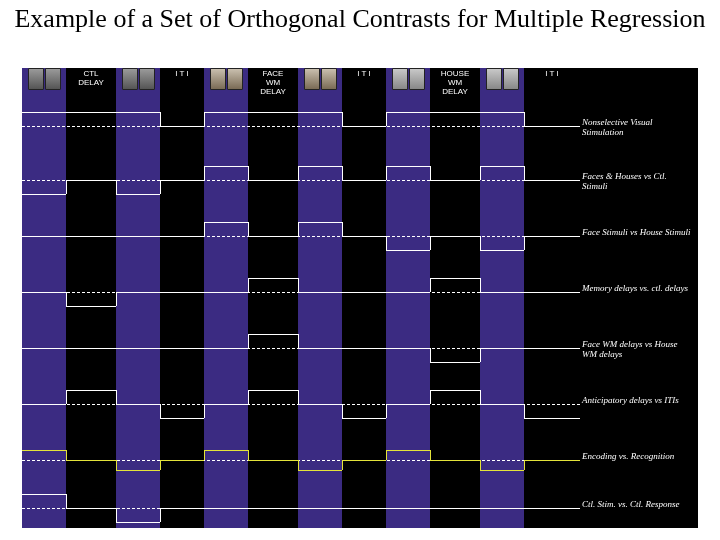 The height and width of the screenshot is (540, 720). What do you see at coordinates (301, 126) in the screenshot?
I see `contrast-baseline` at bounding box center [301, 126].